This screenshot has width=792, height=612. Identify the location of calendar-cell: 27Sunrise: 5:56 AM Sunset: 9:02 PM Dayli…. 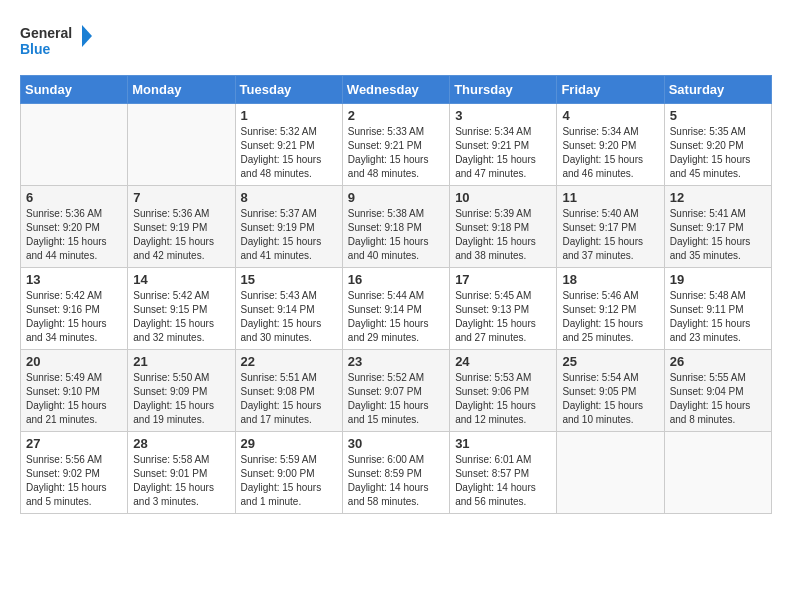
(74, 473).